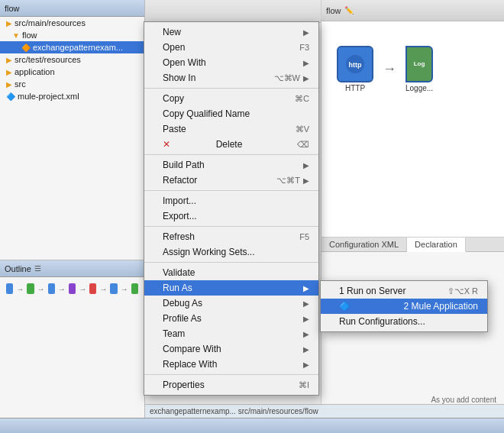 The image size is (504, 433). What do you see at coordinates (419, 64) in the screenshot?
I see `logger-svg: Log` at bounding box center [419, 64].